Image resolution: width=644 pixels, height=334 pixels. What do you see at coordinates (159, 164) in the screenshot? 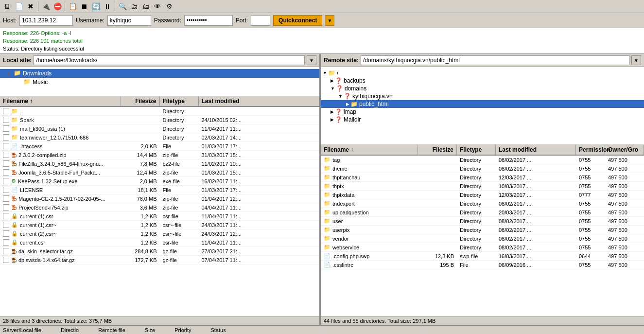
I see `local-file-row: 🗜 FileZilla_3.24.0_x86_64-linux-gnu... 7…` at bounding box center [159, 164].